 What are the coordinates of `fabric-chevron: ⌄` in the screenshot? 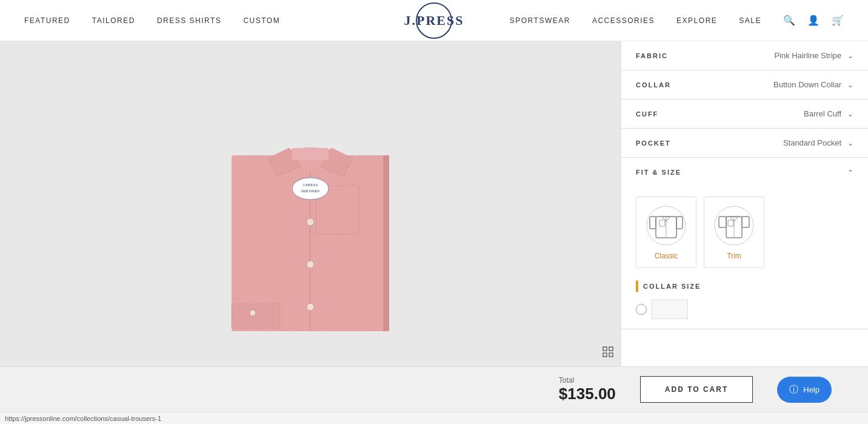 It's located at (850, 56).